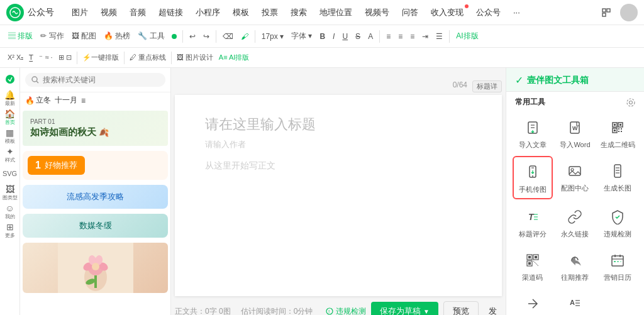 Image resolution: width=644 pixels, height=315 pixels. I want to click on undo-button: ↩, so click(192, 36).